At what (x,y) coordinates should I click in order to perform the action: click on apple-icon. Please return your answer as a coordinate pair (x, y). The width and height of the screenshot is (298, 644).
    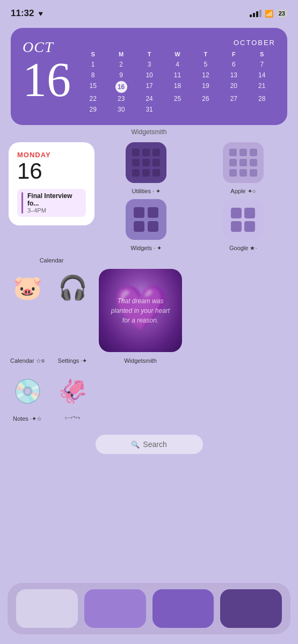
    Looking at the image, I should click on (243, 163).